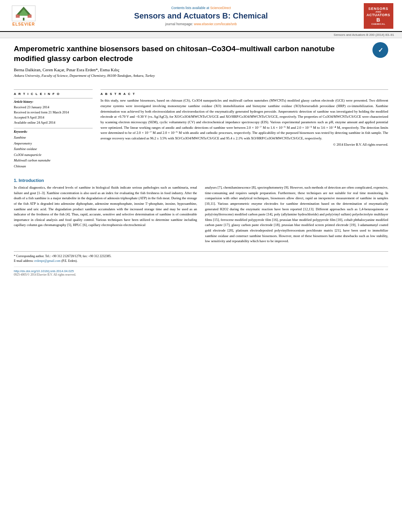 This screenshot has width=402, height=532. Describe the element at coordinates (220, 8) in the screenshot. I see `sciencedirect-anchor: ScienceDirect` at that location.